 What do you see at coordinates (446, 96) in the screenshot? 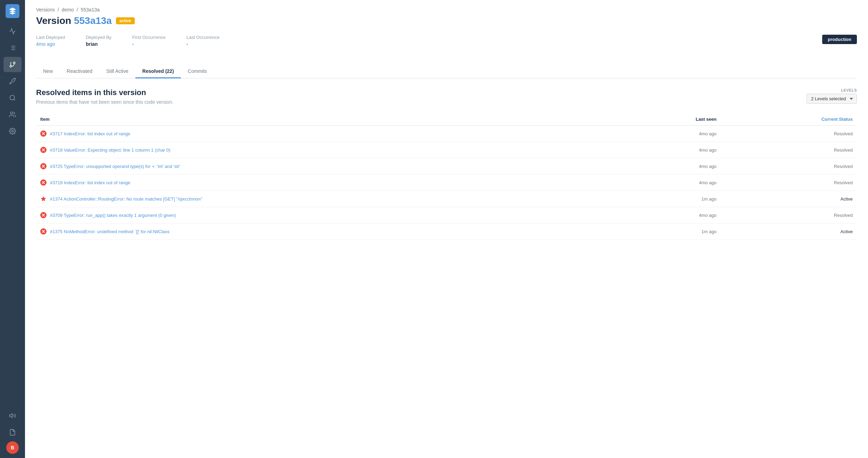
I see `section-header: Resolved items in this version Previous …` at bounding box center [446, 96].